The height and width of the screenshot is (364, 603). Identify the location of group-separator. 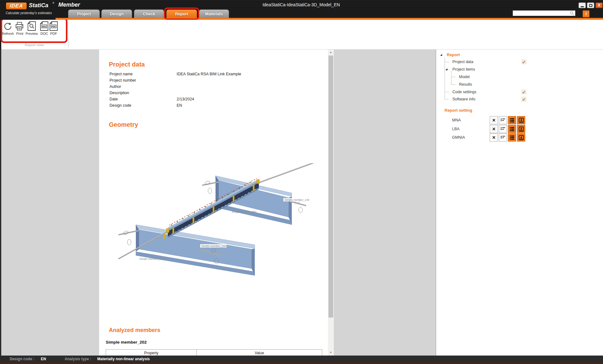
(68, 43).